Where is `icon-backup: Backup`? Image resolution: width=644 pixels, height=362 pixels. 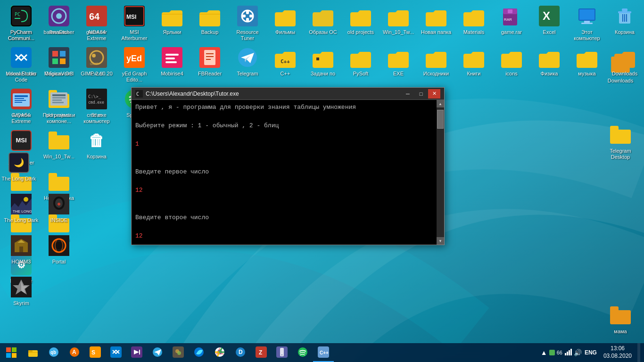 icon-backup: Backup is located at coordinates (210, 23).